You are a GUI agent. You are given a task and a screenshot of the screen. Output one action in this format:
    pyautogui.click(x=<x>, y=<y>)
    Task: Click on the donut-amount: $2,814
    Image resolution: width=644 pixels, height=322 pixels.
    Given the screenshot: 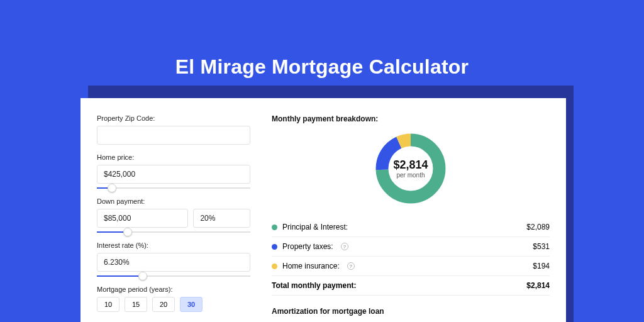 What is the action you would take?
    pyautogui.click(x=410, y=165)
    